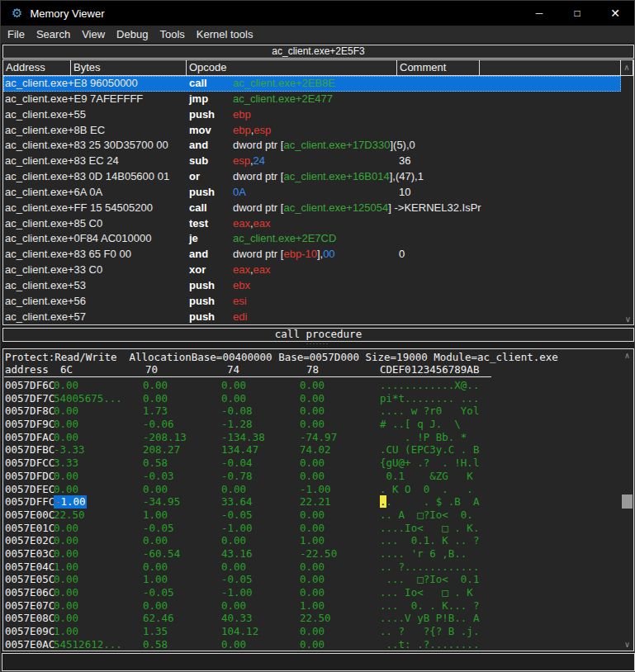  What do you see at coordinates (237, 554) in the screenshot?
I see `memory-value: 43.16` at bounding box center [237, 554].